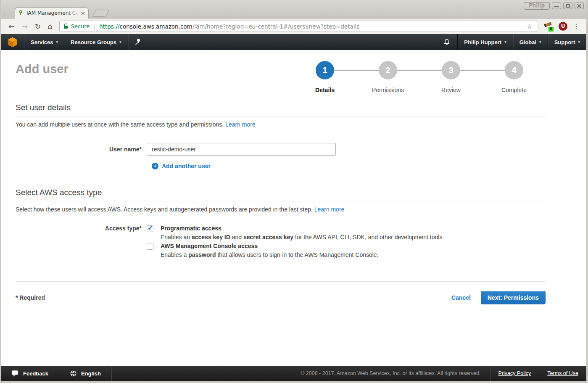 Image resolution: width=588 pixels, height=383 pixels. I want to click on tab-title: IAM Management Co, so click(53, 13).